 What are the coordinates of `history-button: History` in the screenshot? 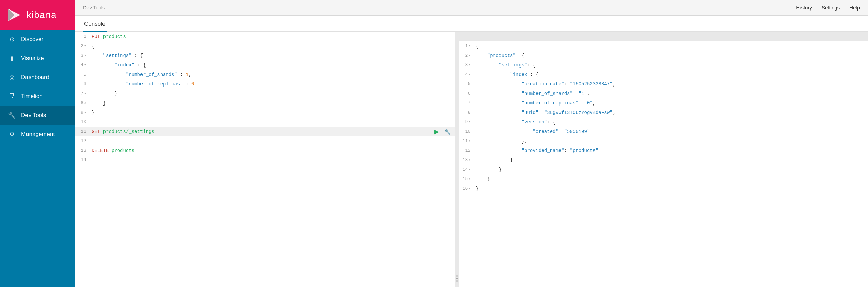 It's located at (804, 7).